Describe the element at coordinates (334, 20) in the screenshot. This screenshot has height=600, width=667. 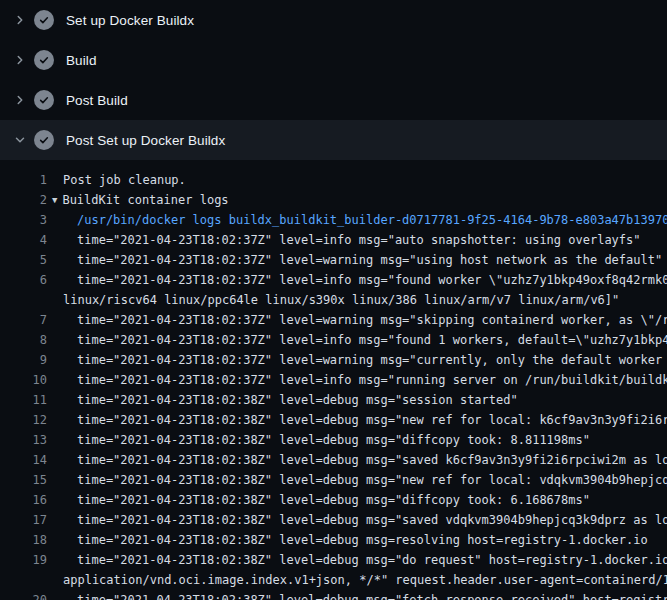
I see `step-header-set-up-docker-buildx: Set up Docker Buildx` at that location.